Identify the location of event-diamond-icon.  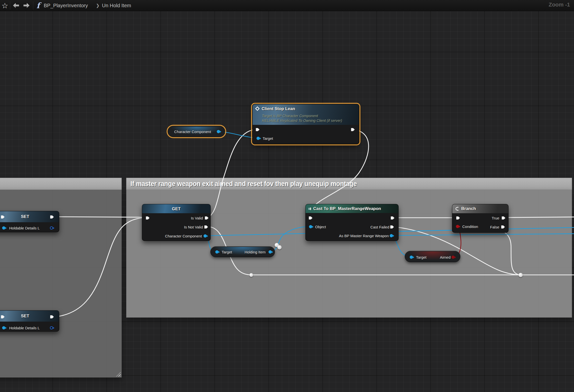
(257, 109).